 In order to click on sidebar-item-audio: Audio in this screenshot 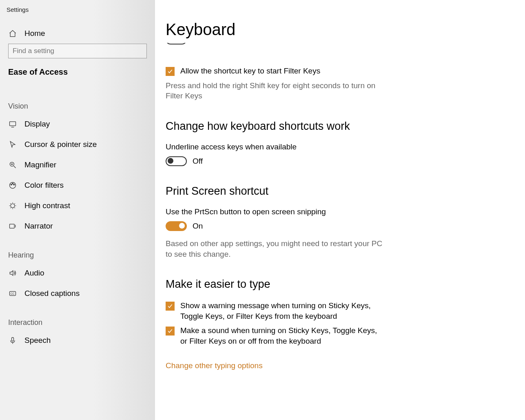, I will do `click(78, 273)`.